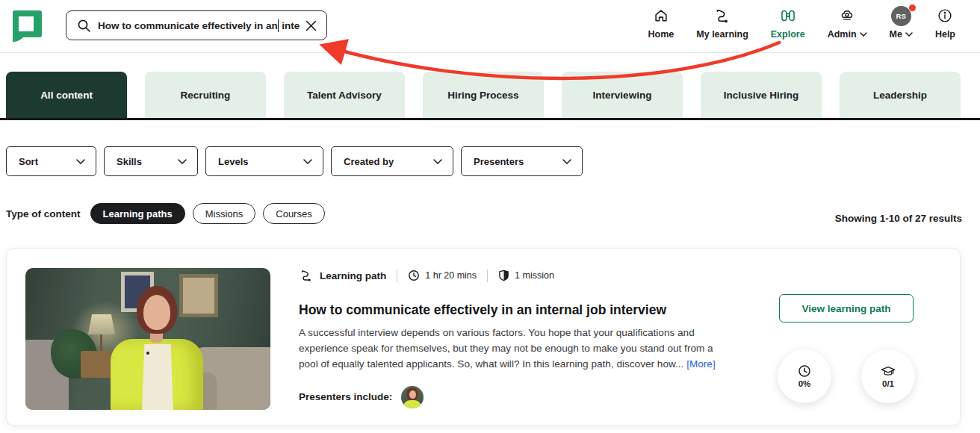 This screenshot has width=980, height=433. What do you see at coordinates (899, 214) in the screenshot?
I see `results-summary: Showing 1-10 of 27 results` at bounding box center [899, 214].